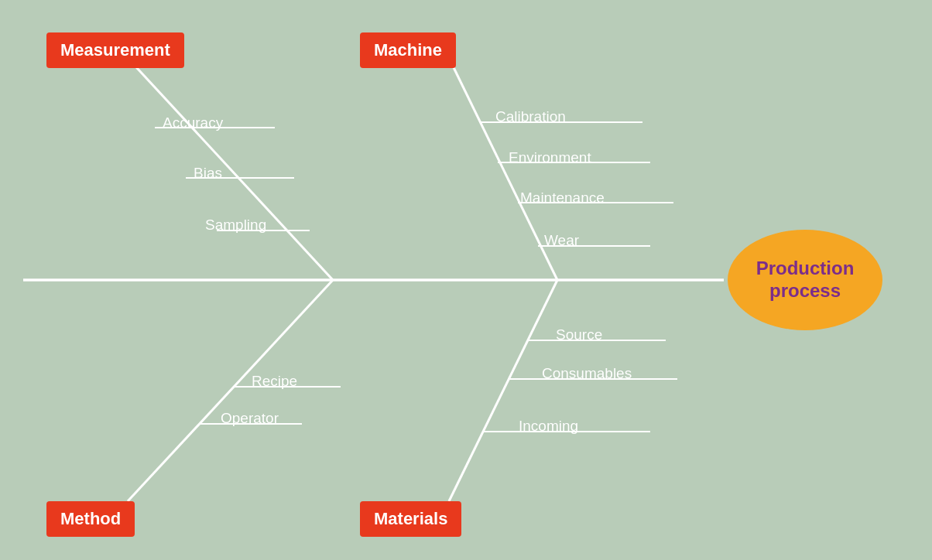  Describe the element at coordinates (805, 280) in the screenshot. I see `production-process-ellipse: Production process` at that location.